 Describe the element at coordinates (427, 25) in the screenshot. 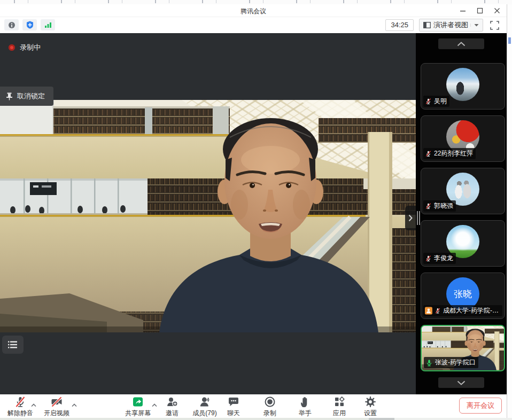

I see `layout-icon` at that location.